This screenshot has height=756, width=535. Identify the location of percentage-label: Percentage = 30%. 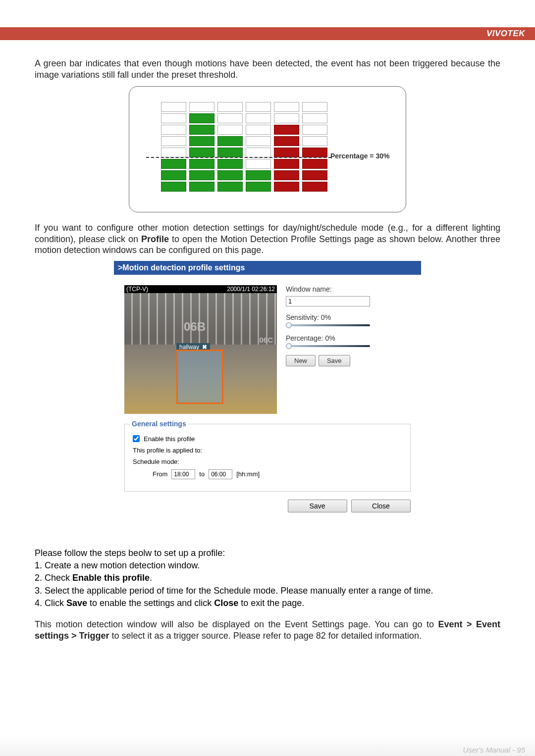
(360, 156).